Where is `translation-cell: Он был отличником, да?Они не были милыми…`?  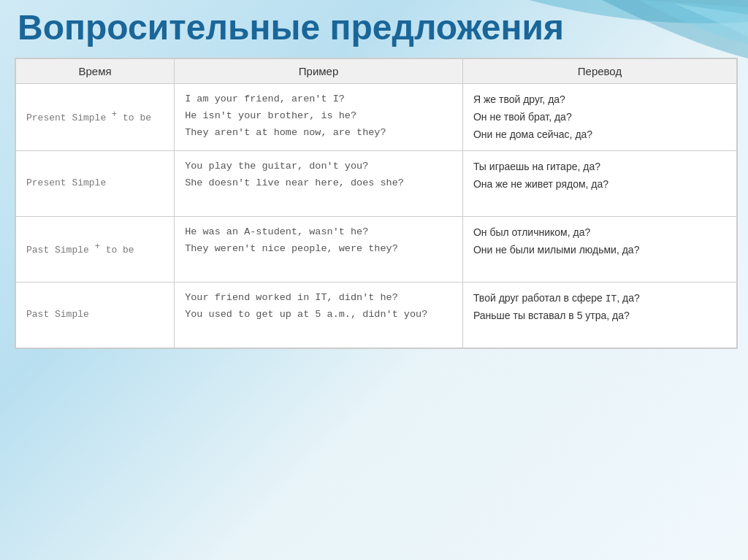 translation-cell: Он был отличником, да?Они не были милыми… is located at coordinates (599, 250).